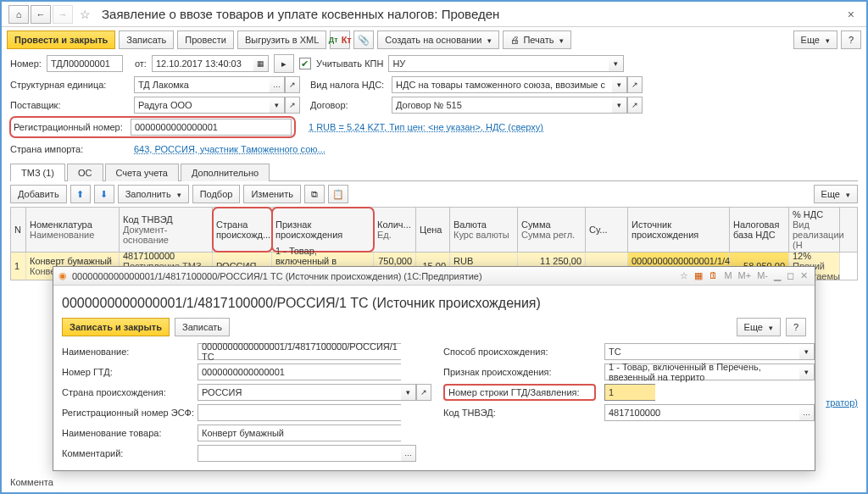 Image resolution: width=868 pixels, height=494 pixels. I want to click on help-button: ?, so click(851, 40).